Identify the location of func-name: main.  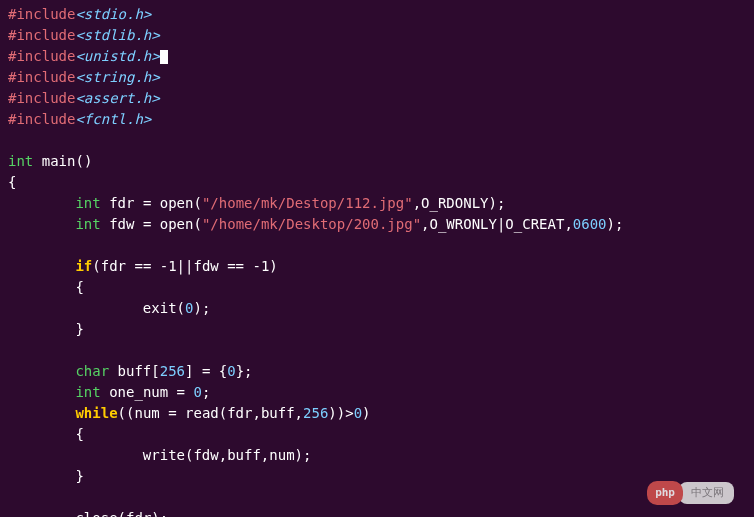
(59, 161).